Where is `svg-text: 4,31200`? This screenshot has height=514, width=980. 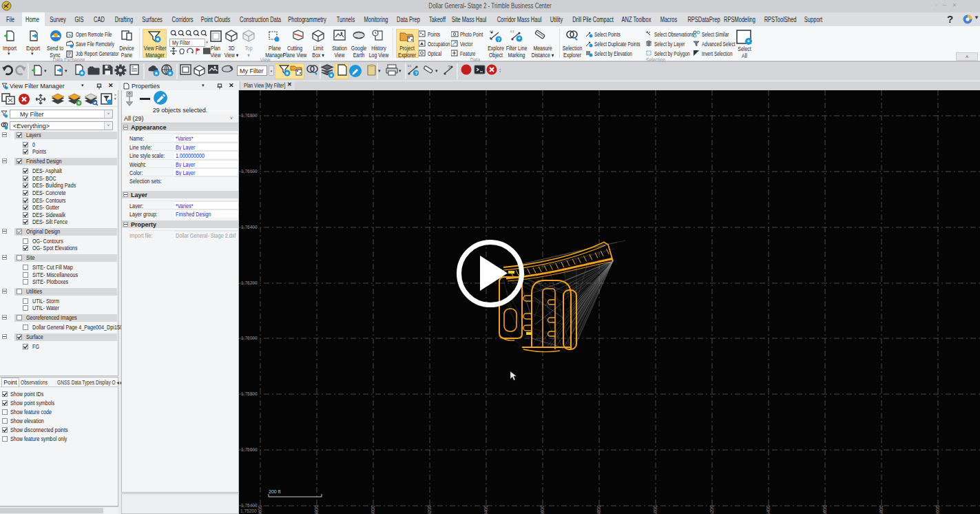
svg-text: 4,31200 is located at coordinates (712, 510).